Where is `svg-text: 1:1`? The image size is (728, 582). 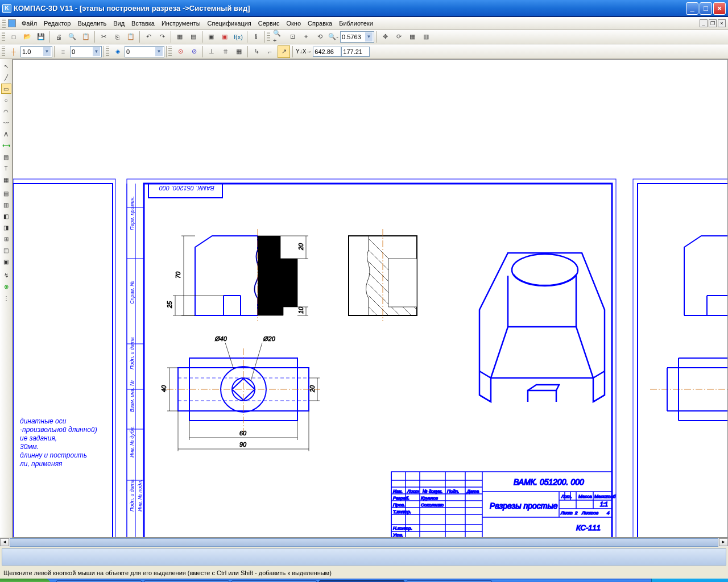
svg-text: 1:1 is located at coordinates (604, 505).